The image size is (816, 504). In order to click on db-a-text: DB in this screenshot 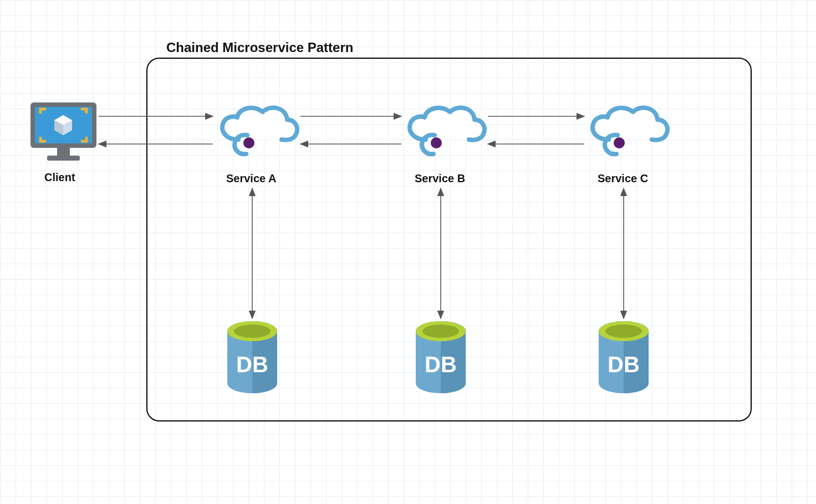, I will do `click(252, 364)`.